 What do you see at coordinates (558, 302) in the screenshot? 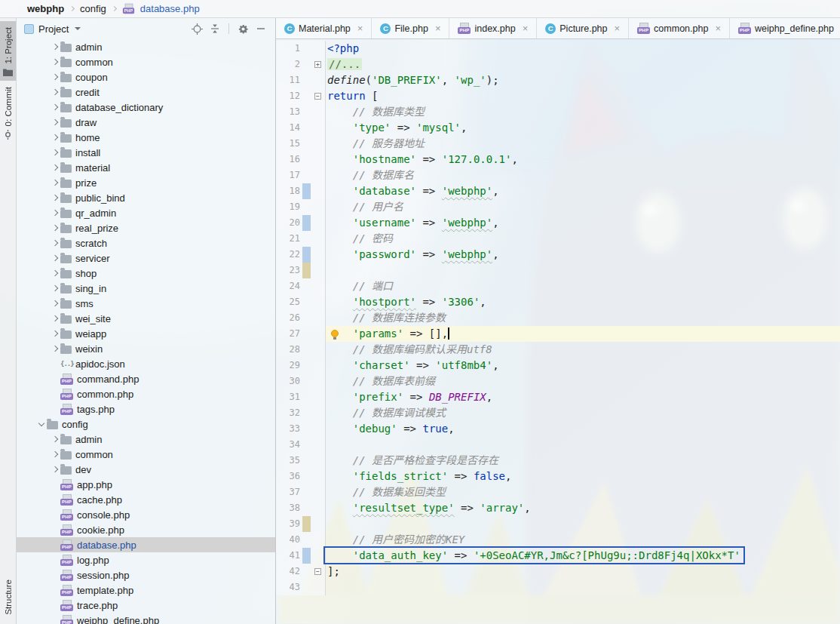
I see `code-line-25: 25 'hostport' => '3306',` at bounding box center [558, 302].